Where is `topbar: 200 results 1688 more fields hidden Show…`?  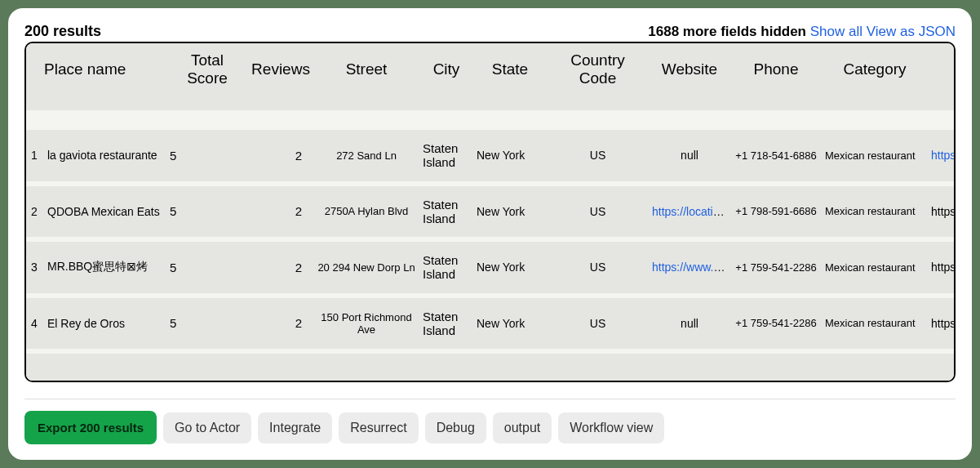 topbar: 200 results 1688 more fields hidden Show… is located at coordinates (490, 31).